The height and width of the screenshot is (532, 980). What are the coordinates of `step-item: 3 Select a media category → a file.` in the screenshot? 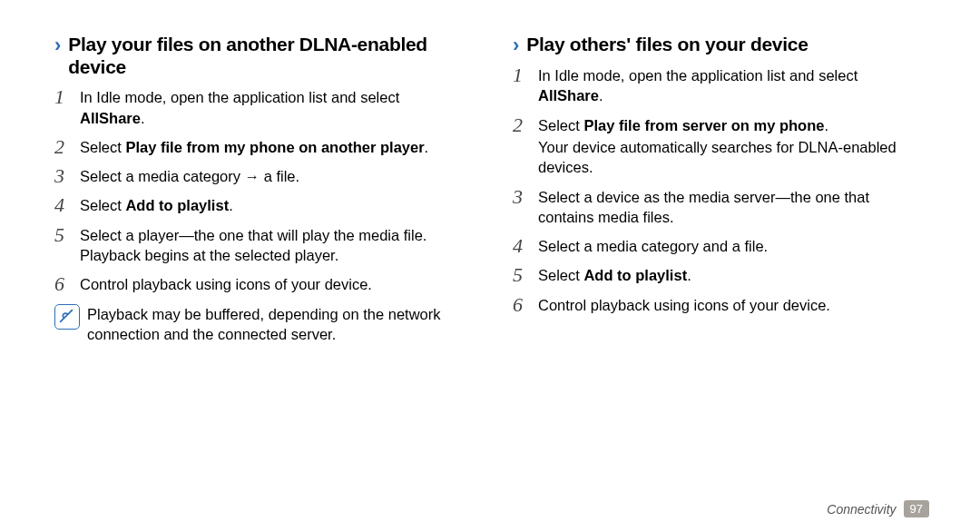 It's located at (261, 176).